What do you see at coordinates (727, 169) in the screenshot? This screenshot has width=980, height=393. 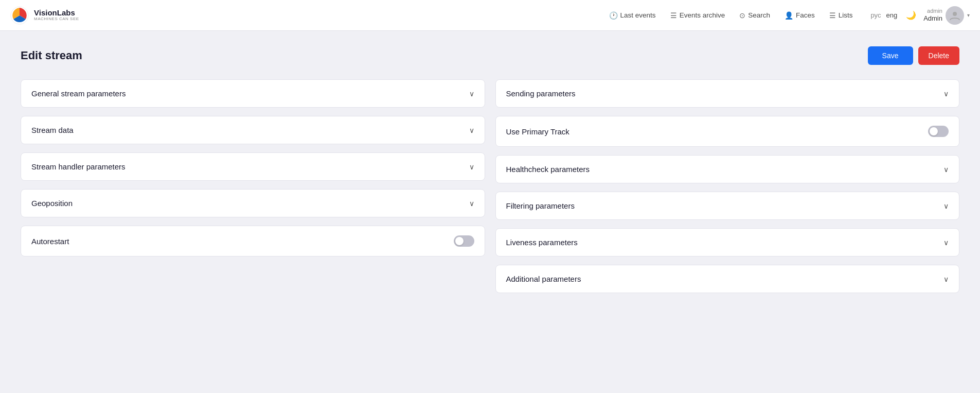 I see `panel-healthcheck-parameters-header: Healthcheck parameters ∨` at bounding box center [727, 169].